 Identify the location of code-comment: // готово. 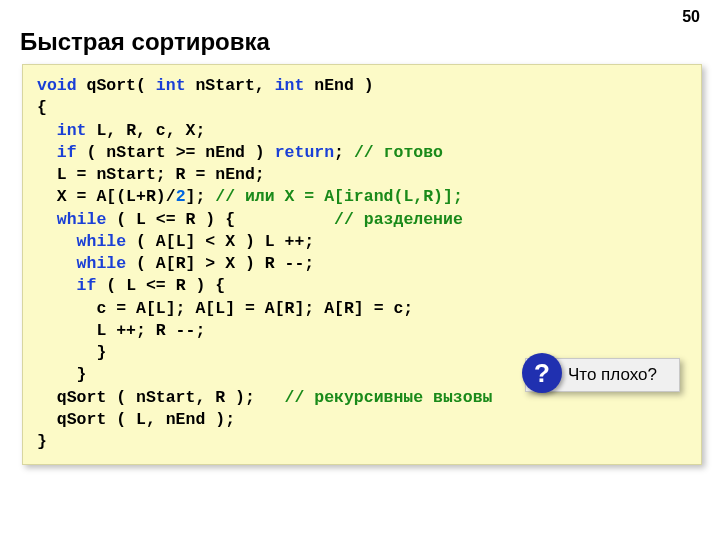
(398, 152).